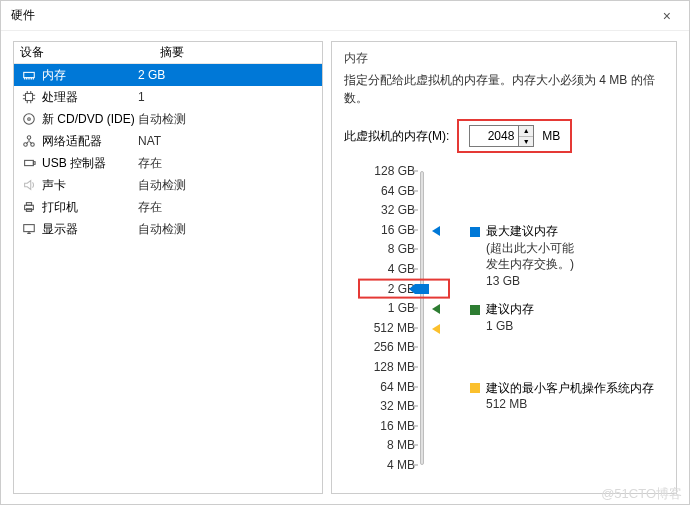 Image resolution: width=692 pixels, height=507 pixels. Describe the element at coordinates (238, 52) in the screenshot. I see `col-summary-header: 摘要` at that location.